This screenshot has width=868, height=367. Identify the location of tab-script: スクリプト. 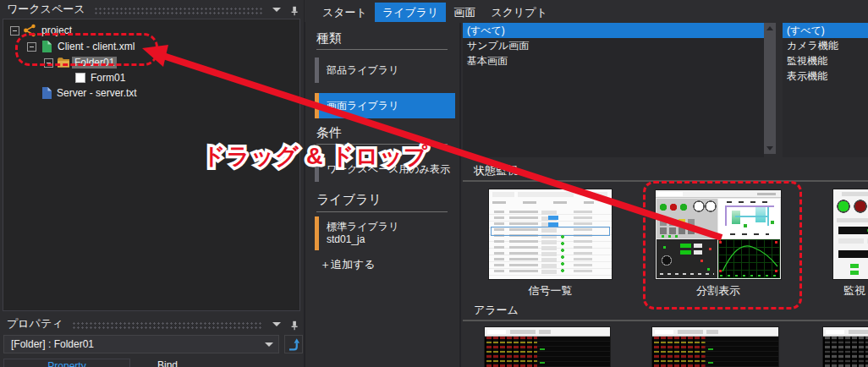
(519, 12).